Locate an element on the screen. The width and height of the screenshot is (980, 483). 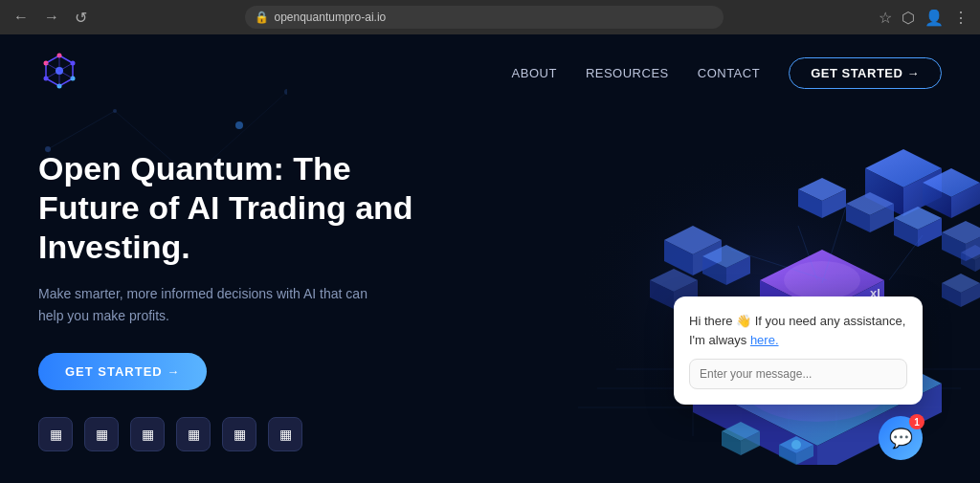
refresh-button: ↺ is located at coordinates (80, 17).